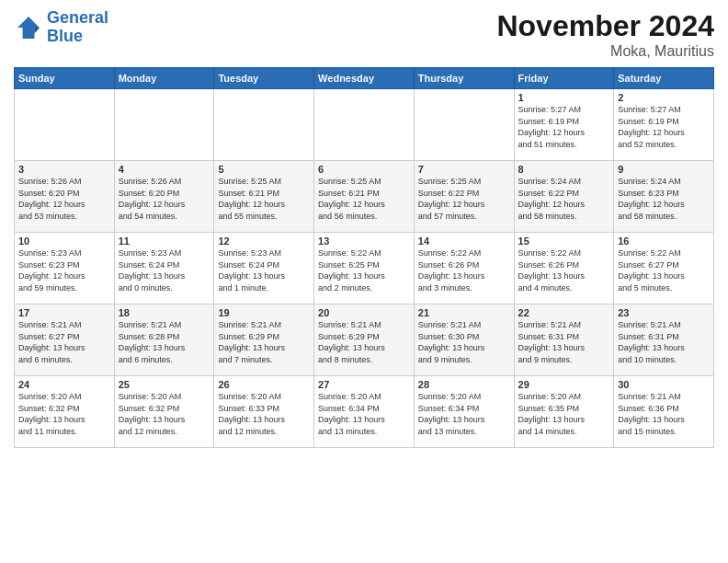 The image size is (728, 563). Describe the element at coordinates (364, 269) in the screenshot. I see `calendar-week-3: 10Sunrise: 5:23 AM Sunset: 6:23 PM Dayli…` at that location.